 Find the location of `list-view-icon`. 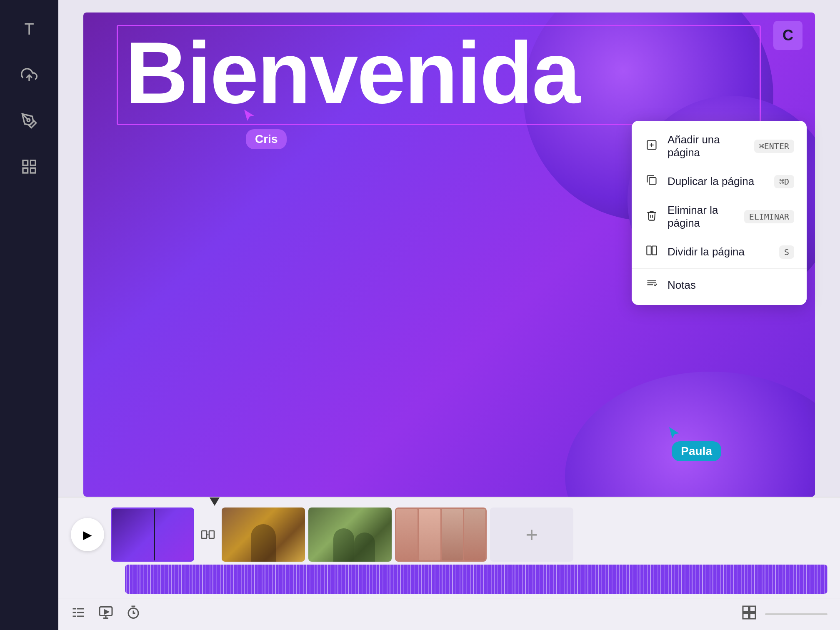

list-view-icon is located at coordinates (78, 614).